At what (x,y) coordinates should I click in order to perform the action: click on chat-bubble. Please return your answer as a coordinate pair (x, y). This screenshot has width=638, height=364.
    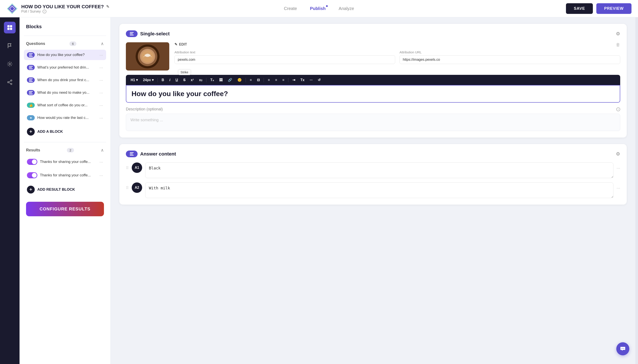
    Looking at the image, I should click on (623, 349).